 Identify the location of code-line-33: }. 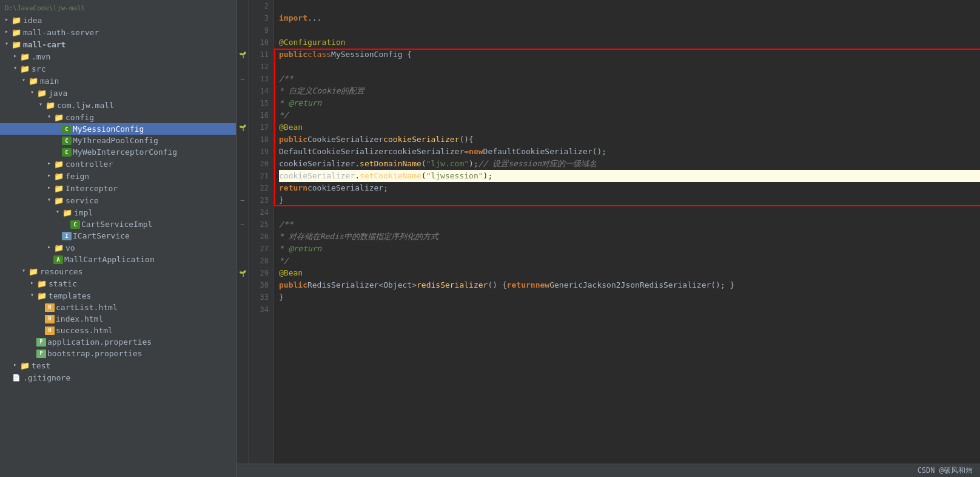
(629, 297).